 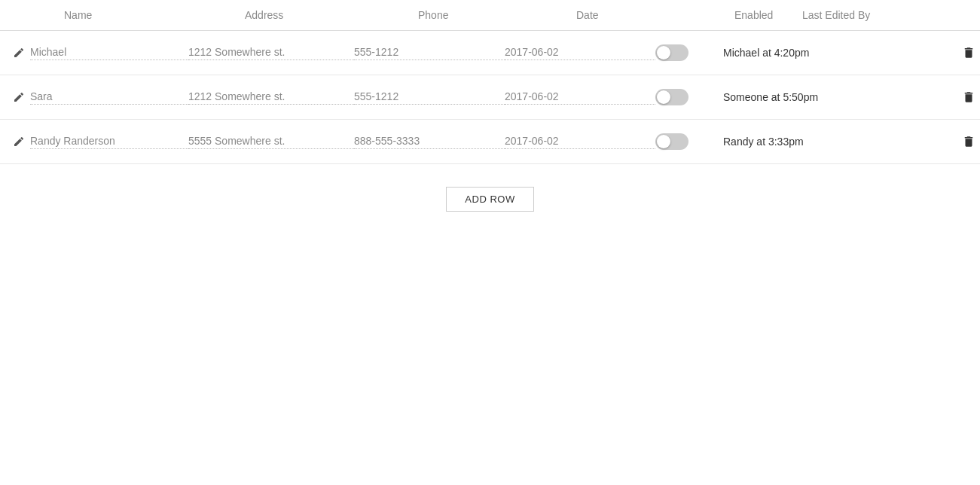 What do you see at coordinates (271, 142) in the screenshot?
I see `cell-address-row3: 5555 Somewhere st.` at bounding box center [271, 142].